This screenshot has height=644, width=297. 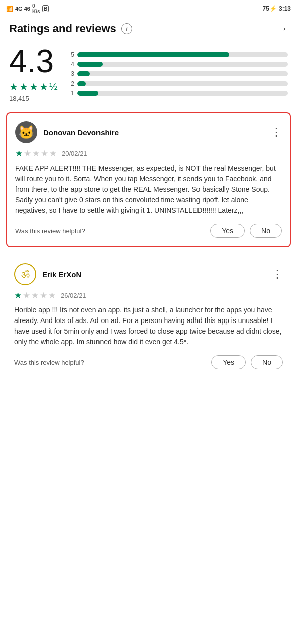 What do you see at coordinates (53, 87) in the screenshot?
I see `star-5-half: ½` at bounding box center [53, 87].